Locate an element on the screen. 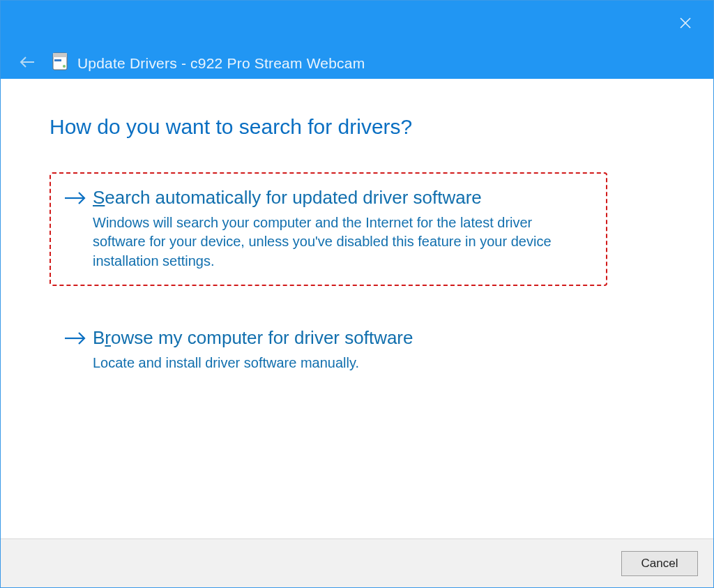 The height and width of the screenshot is (588, 714). option-title: Search automatically for updated driver … is located at coordinates (342, 198).